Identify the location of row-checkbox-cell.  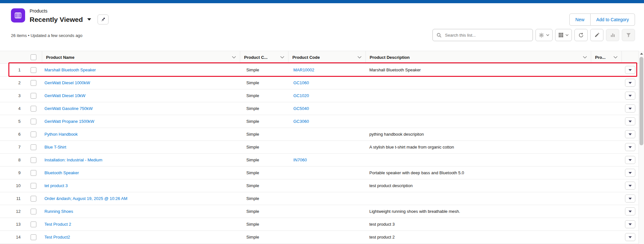
(33, 199).